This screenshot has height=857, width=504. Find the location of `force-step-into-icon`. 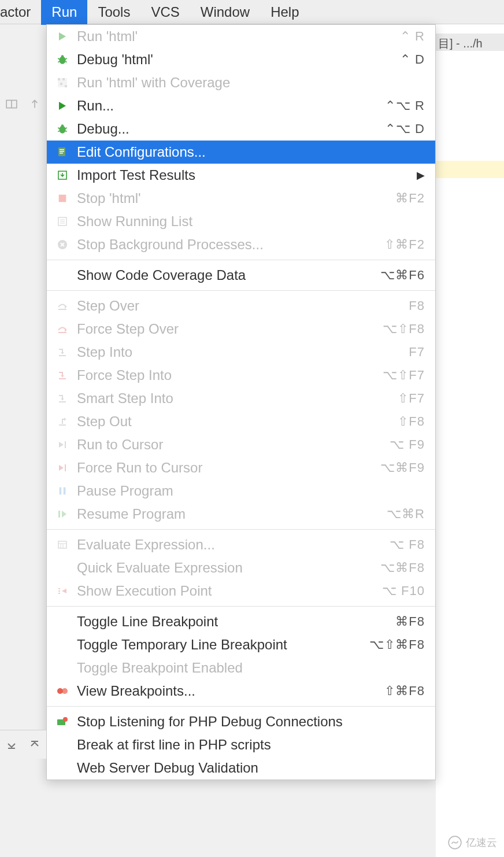

force-step-into-icon is located at coordinates (62, 375).